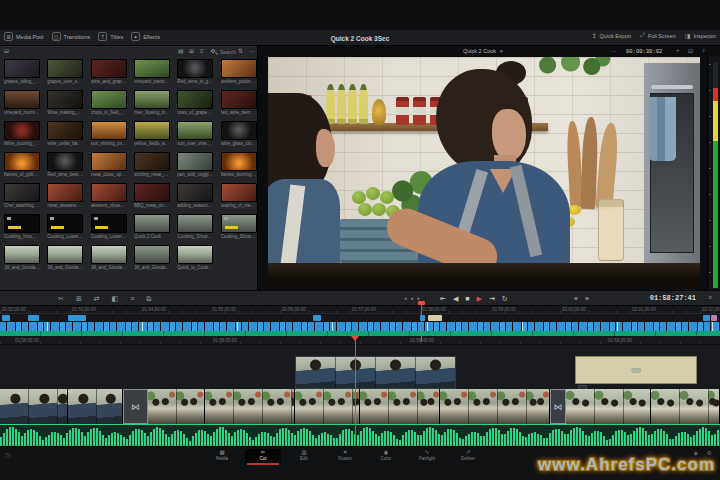 The width and height of the screenshot is (720, 480). I want to click on thumbnail-view-icon: ⊞, so click(192, 52).